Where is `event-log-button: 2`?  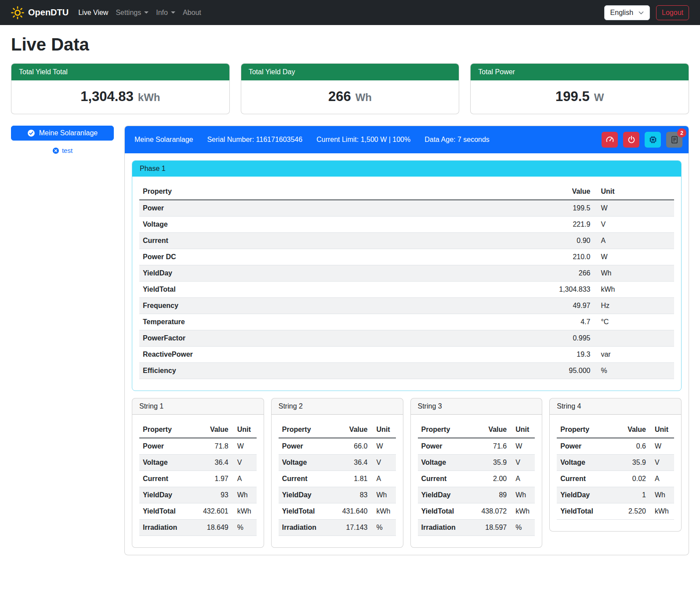 event-log-button: 2 is located at coordinates (674, 140).